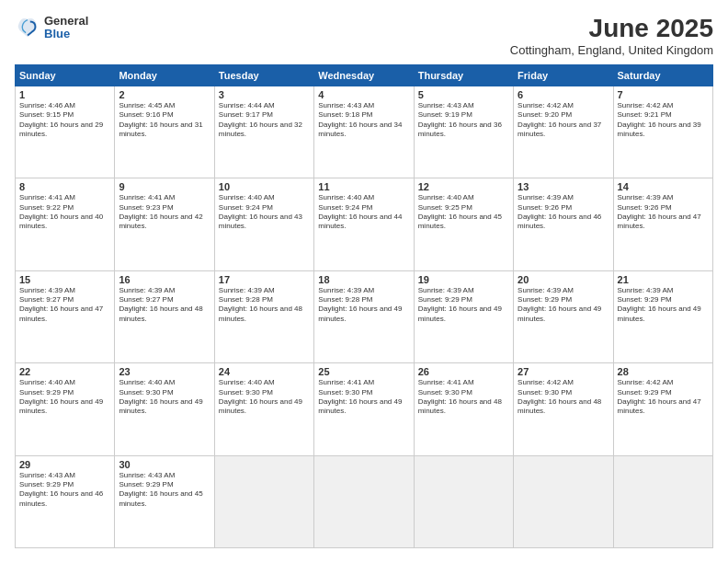 The height and width of the screenshot is (563, 728). I want to click on col-sunday: Sunday, so click(65, 75).